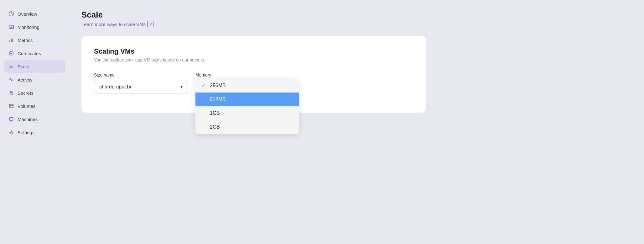 This screenshot has height=244, width=644. I want to click on sidebar-item-machines: Machines, so click(34, 119).